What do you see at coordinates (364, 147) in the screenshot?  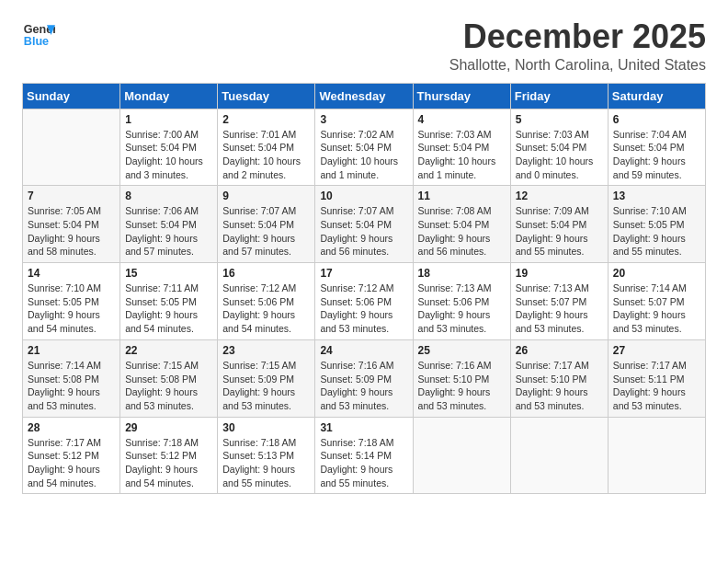 I see `week-row-1: 1Sunrise: 7:00 AM Sunset: 5:04 PM Daylig…` at bounding box center [364, 147].